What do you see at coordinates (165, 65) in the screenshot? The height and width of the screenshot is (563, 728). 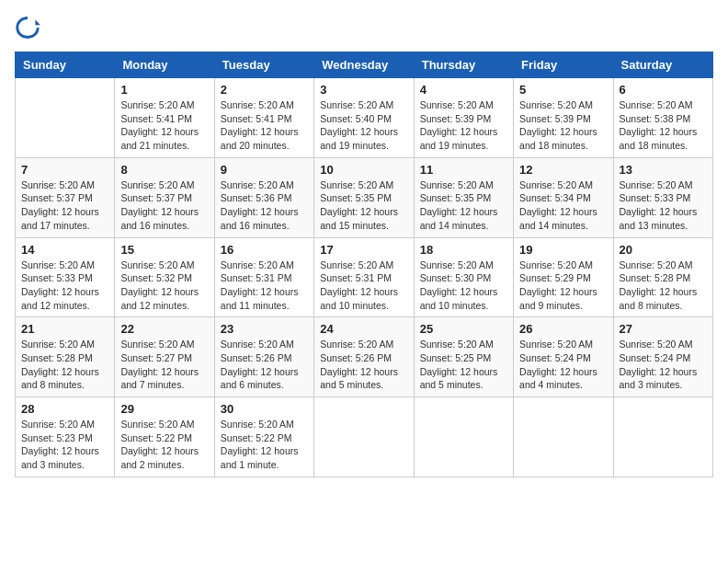 I see `calendar-header-monday: Monday` at bounding box center [165, 65].